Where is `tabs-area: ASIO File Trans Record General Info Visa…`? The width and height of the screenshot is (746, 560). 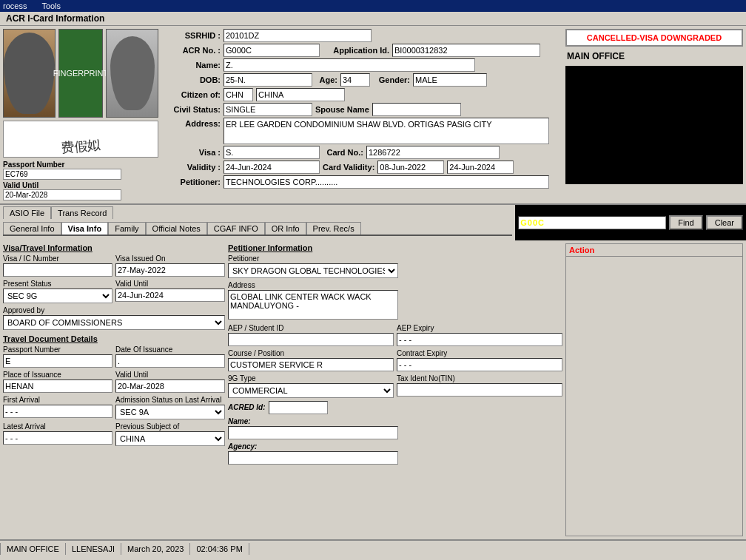 tabs-area: ASIO File Trans Record General Info Visa… is located at coordinates (258, 223).